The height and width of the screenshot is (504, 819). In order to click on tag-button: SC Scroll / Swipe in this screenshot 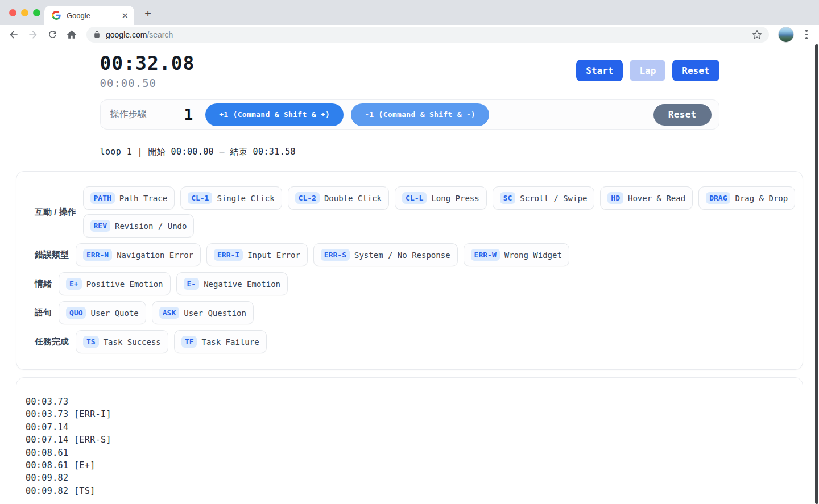, I will do `click(544, 198)`.